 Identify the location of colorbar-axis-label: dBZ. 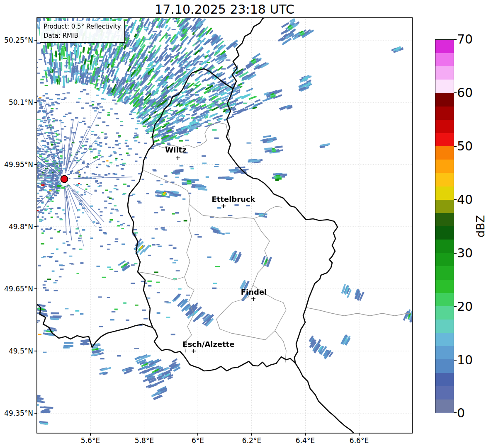
(479, 226).